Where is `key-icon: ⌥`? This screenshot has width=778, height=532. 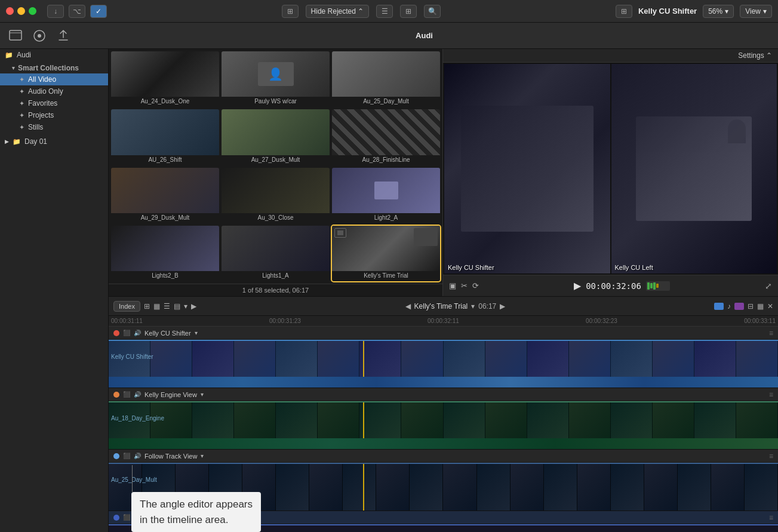 key-icon: ⌥ is located at coordinates (77, 11).